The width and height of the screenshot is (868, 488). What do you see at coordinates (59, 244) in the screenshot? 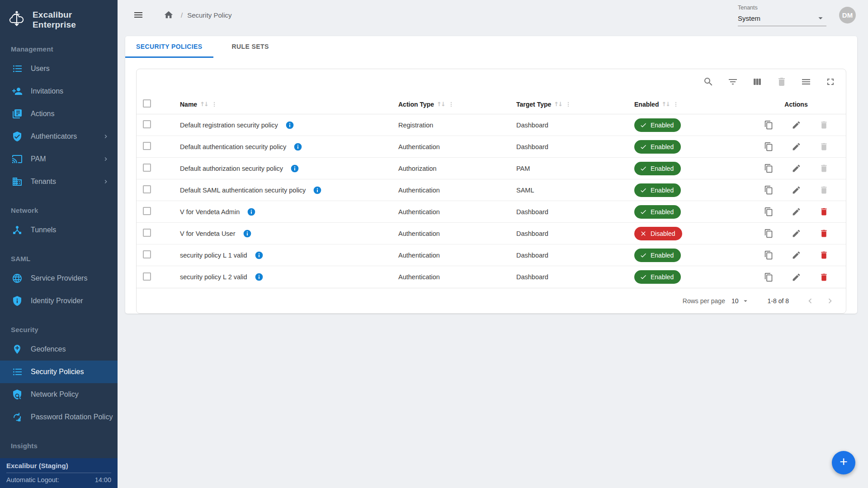
I see `sidebar: Excalibur Enterprise Management Users In…` at bounding box center [59, 244].